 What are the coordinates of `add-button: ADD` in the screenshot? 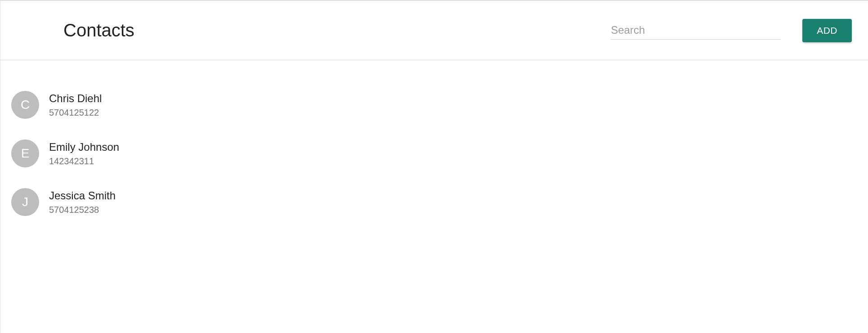 It's located at (827, 31).